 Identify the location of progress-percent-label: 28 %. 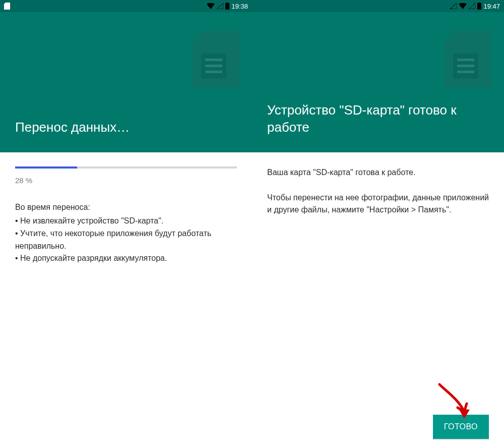
(126, 181).